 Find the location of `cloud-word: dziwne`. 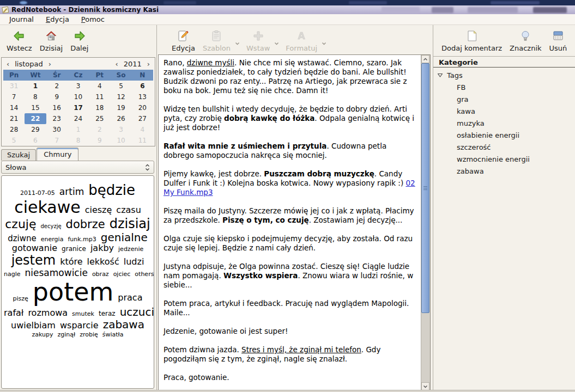

cloud-word: dziwne is located at coordinates (22, 238).